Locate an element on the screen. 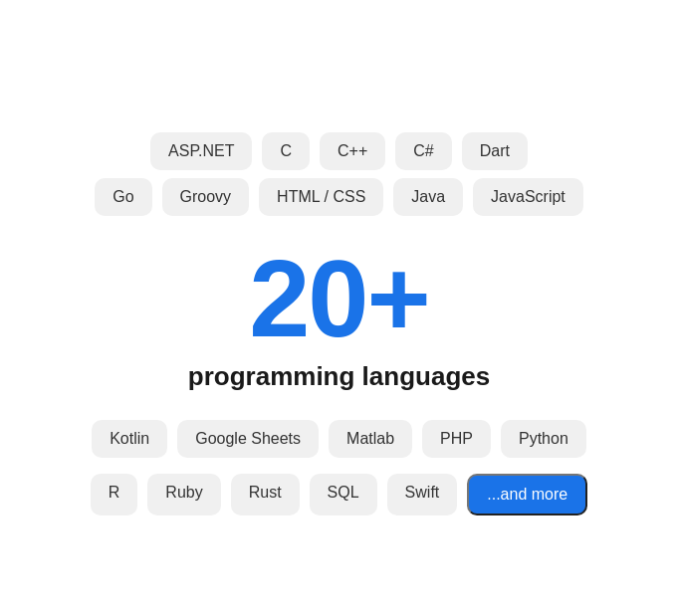 The image size is (678, 616). tag-swift: Swift is located at coordinates (422, 495).